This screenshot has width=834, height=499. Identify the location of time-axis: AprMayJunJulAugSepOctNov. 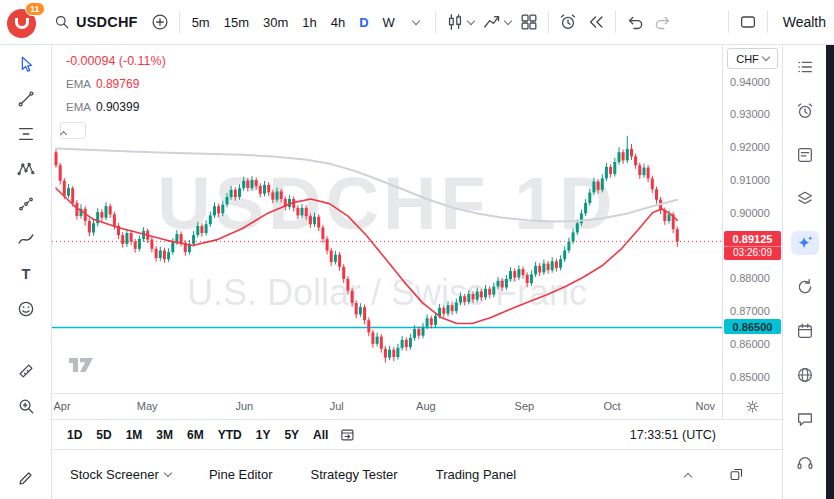
(387, 406).